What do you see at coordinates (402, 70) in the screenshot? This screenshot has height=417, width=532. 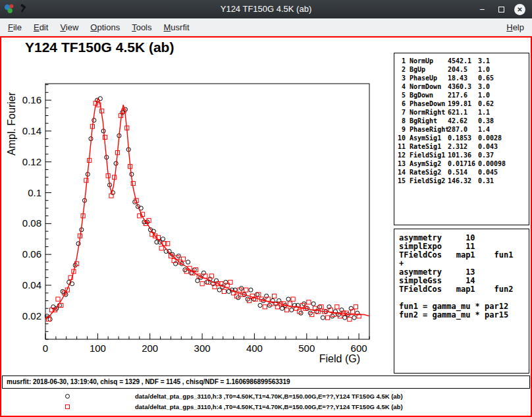 I see `parameter-index: 2` at bounding box center [402, 70].